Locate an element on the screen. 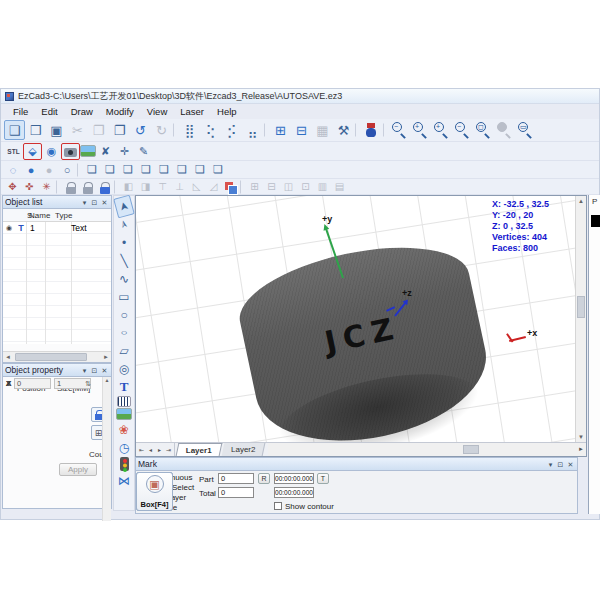 This screenshot has height=600, width=600. zoom-extent-icon: ▭ is located at coordinates (526, 130).